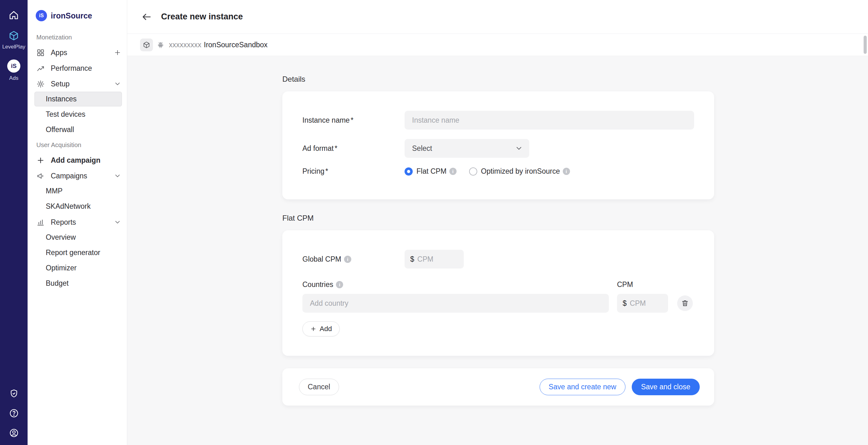 The image size is (868, 445). Describe the element at coordinates (13, 78) in the screenshot. I see `rail-ads-label: Ads` at that location.